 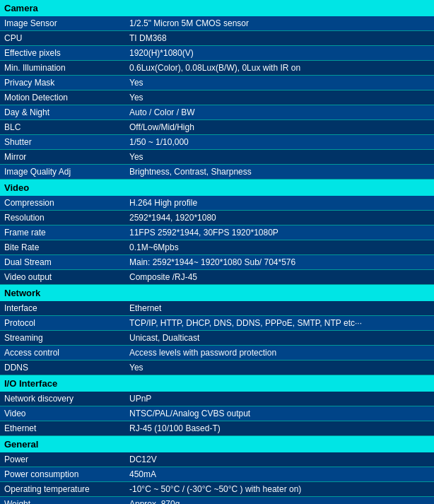 What do you see at coordinates (280, 68) in the screenshot?
I see `row-value: 0.6Lux(Color), 0.08Lux(B/W), 0Lux with I…` at bounding box center [280, 68].